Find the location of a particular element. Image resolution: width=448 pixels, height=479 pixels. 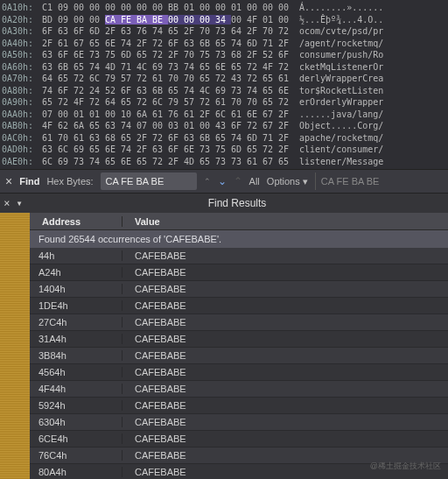

offset: 0A30h: is located at coordinates (21, 32).